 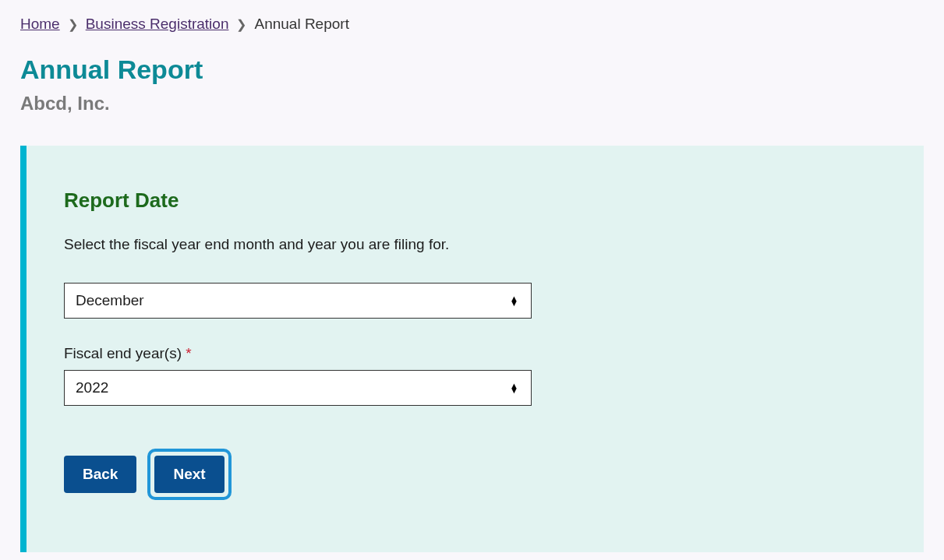 I want to click on month-field: December ▲▼, so click(x=476, y=301).